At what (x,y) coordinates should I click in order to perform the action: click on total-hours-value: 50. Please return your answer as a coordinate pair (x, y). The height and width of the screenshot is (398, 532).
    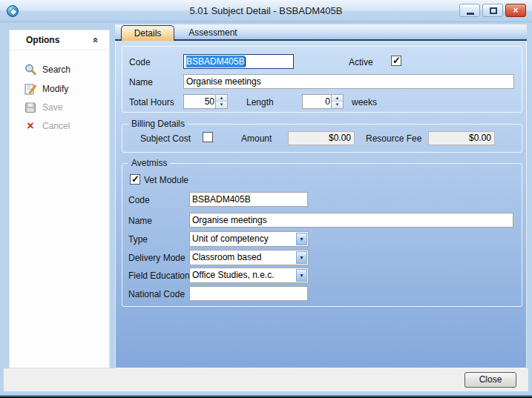
    Looking at the image, I should click on (199, 102).